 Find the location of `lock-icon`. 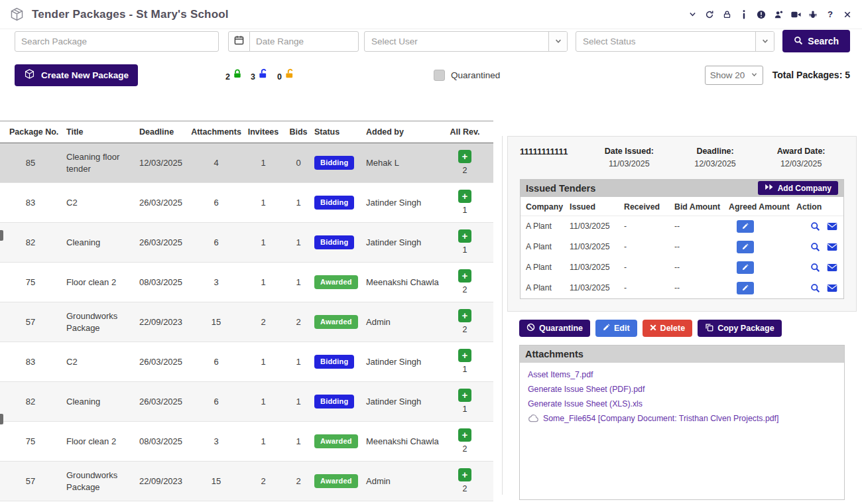

lock-icon is located at coordinates (727, 15).